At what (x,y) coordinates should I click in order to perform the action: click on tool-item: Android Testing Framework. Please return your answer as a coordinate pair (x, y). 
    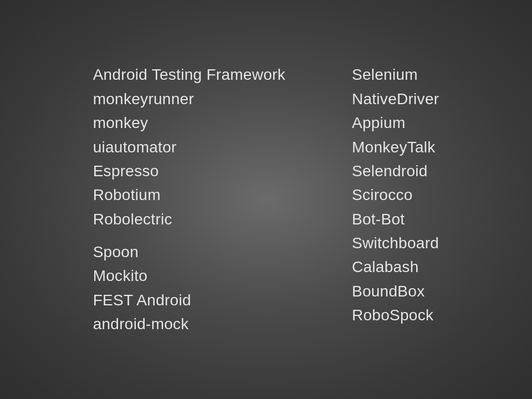
    Looking at the image, I should click on (190, 74).